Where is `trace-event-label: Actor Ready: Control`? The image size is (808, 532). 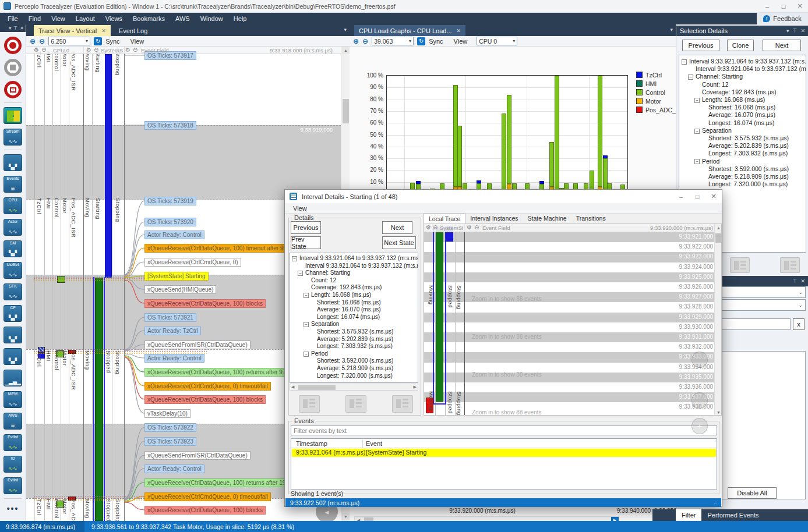 trace-event-label: Actor Ready: Control is located at coordinates (175, 359).